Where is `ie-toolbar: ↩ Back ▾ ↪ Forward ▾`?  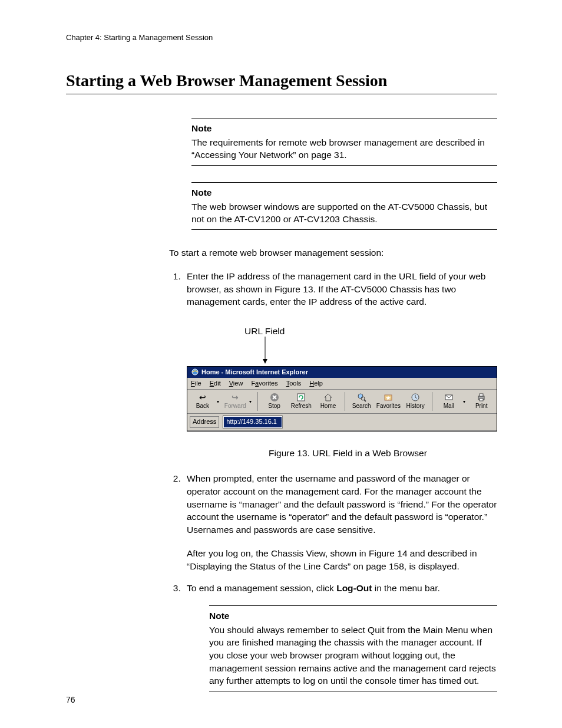 ie-toolbar: ↩ Back ▾ ↪ Forward ▾ is located at coordinates (342, 402).